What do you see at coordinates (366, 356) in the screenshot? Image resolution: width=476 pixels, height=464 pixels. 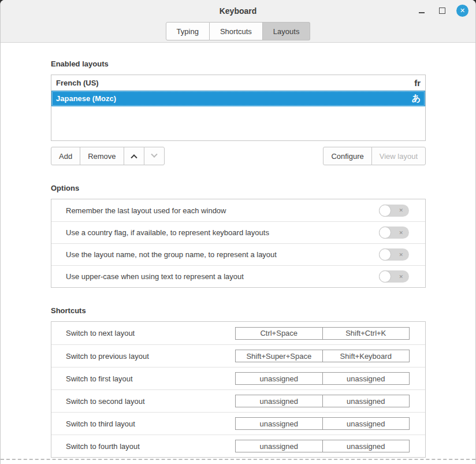 I see `keybinding-cell-2: Shift+Keyboard` at bounding box center [366, 356].